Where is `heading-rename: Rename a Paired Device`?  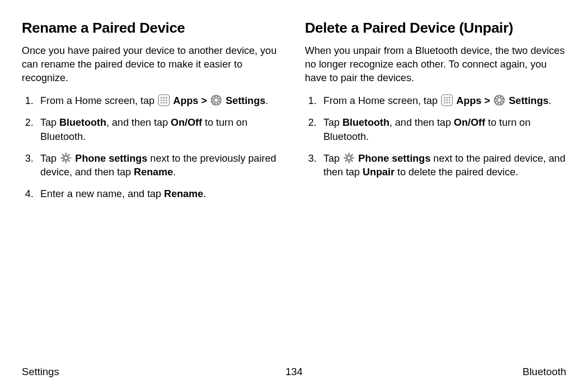 heading-rename: Rename a Paired Device is located at coordinates (152, 28).